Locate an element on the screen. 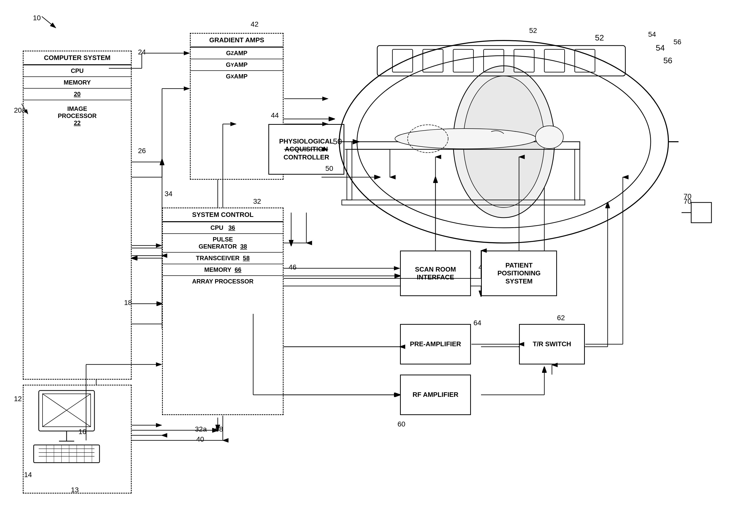 The width and height of the screenshot is (756, 532). scan-room-title: SCAN ROOM INTERFACE is located at coordinates (435, 273).